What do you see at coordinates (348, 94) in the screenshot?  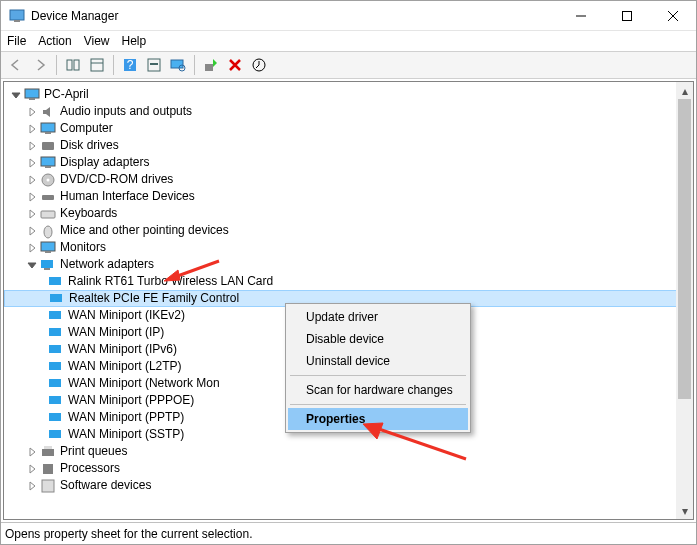 I see `tree-root: PC-April` at bounding box center [348, 94].